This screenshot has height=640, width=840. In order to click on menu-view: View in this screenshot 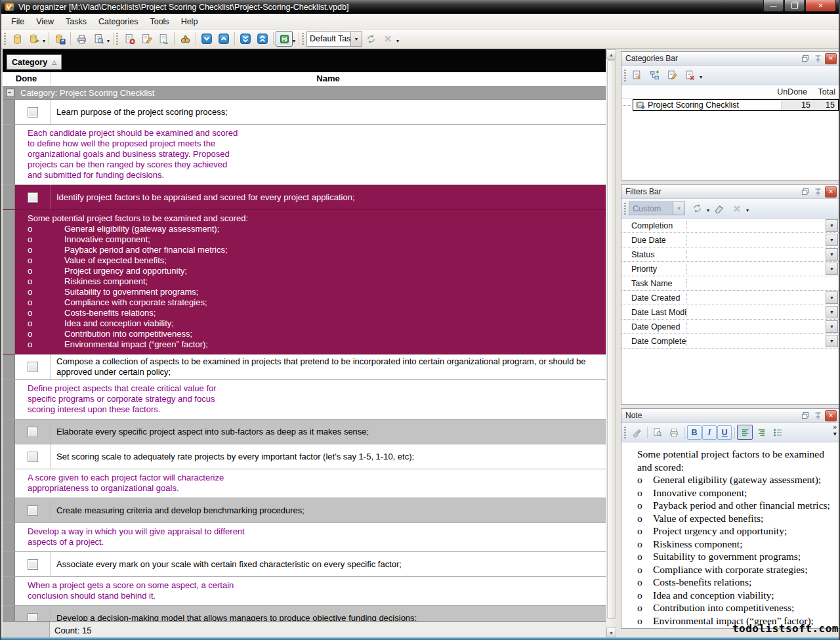, I will do `click(45, 22)`.